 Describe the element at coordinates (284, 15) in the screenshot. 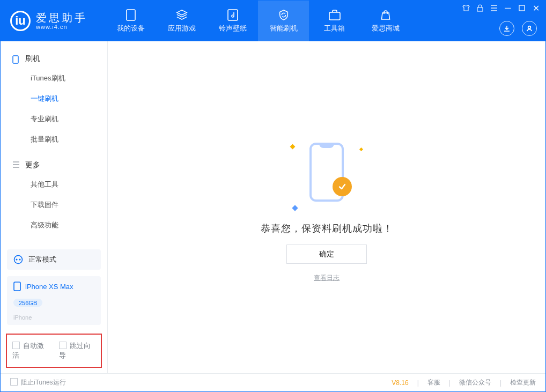

I see `refresh-icon` at that location.